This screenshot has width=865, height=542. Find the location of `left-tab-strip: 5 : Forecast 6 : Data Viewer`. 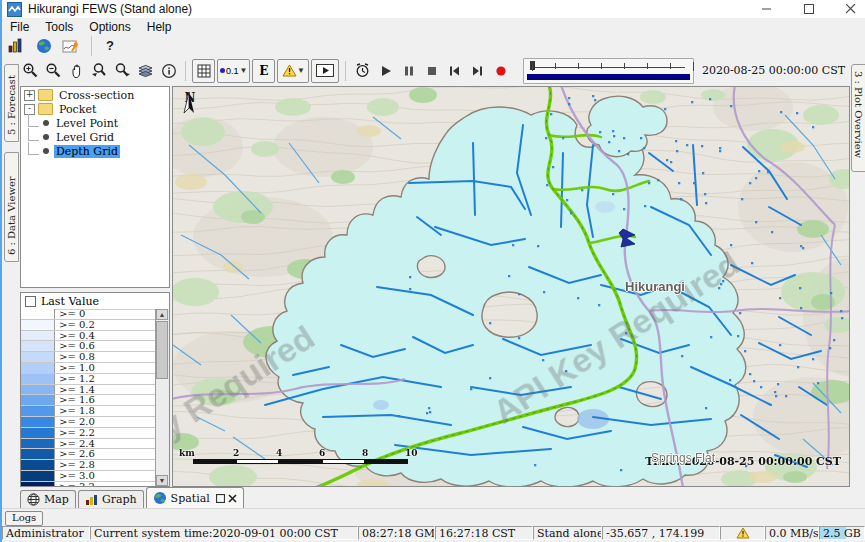

left-tab-strip: 5 : Forecast 6 : Data Viewer is located at coordinates (11, 274).